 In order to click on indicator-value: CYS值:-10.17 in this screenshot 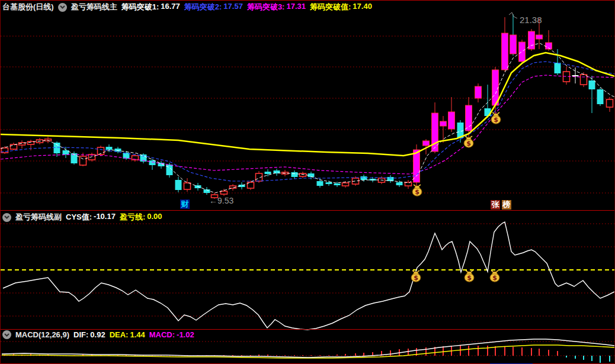, I will do `click(91, 217)`.